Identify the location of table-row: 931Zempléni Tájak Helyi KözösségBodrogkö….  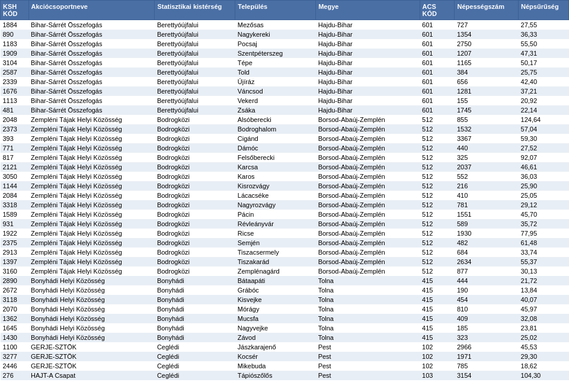
(284, 224).